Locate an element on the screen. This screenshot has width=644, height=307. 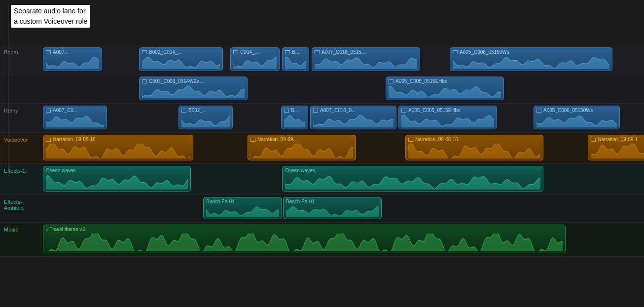
clip-b4: B... is located at coordinates (296, 59).